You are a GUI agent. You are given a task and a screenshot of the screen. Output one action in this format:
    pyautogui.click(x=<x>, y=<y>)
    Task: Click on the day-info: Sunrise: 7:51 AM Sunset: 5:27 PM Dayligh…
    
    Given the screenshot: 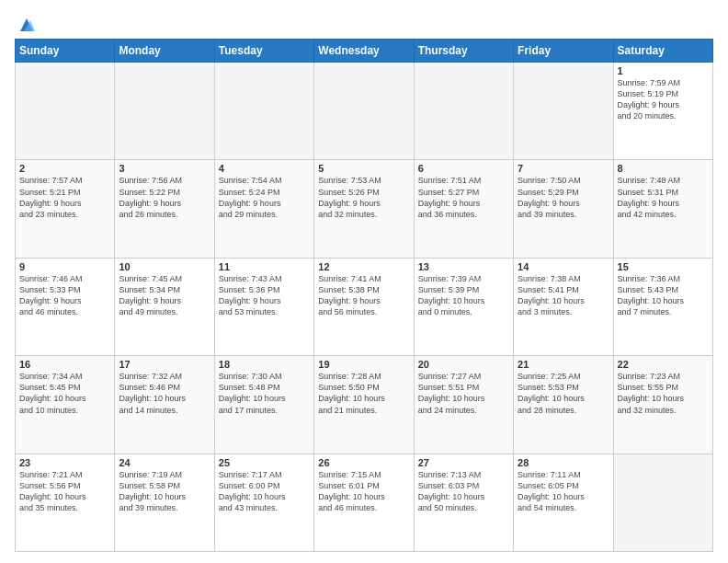 What is the action you would take?
    pyautogui.click(x=463, y=197)
    